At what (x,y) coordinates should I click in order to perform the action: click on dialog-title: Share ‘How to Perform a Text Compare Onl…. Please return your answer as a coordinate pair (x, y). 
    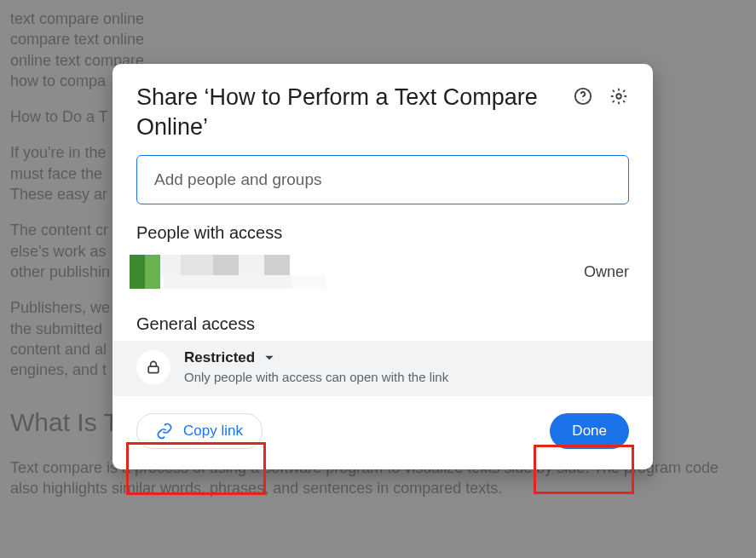
    Looking at the image, I should click on (355, 112).